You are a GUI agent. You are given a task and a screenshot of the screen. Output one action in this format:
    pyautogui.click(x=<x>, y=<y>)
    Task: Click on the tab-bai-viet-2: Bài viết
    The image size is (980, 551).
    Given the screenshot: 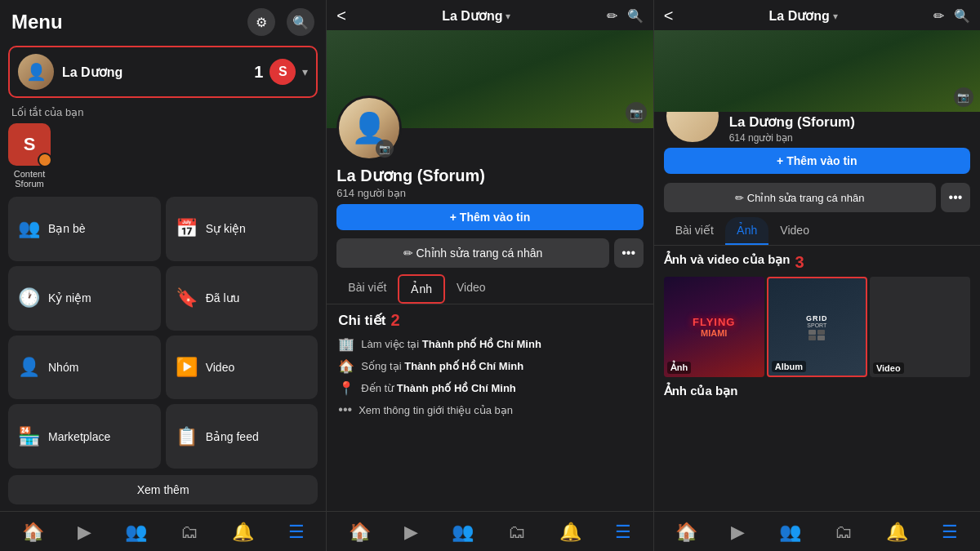 What is the action you would take?
    pyautogui.click(x=368, y=289)
    